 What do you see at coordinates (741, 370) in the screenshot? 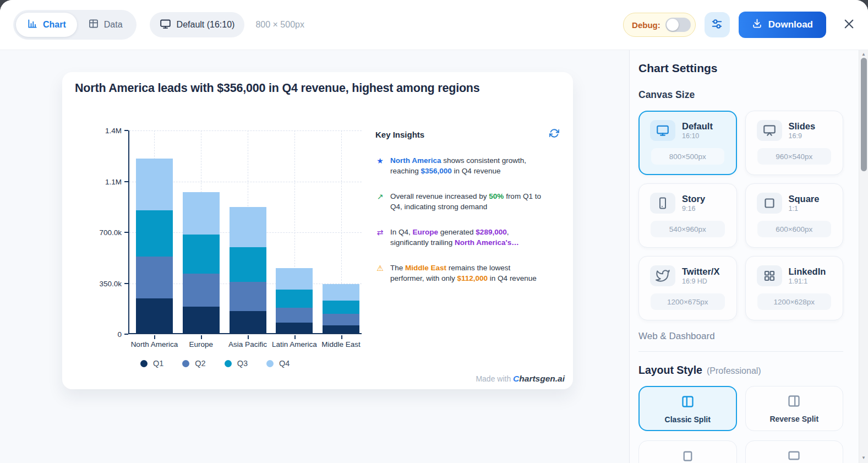
I see `layout-style-heading: Layout Style(Professional)` at bounding box center [741, 370].